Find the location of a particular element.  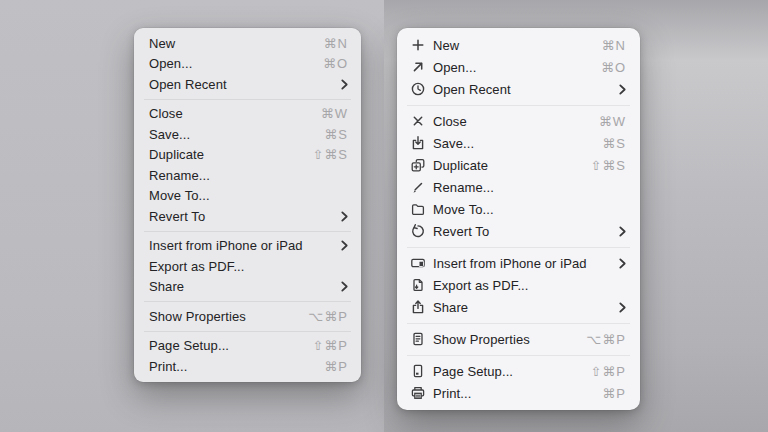

menu-item-label: Insert from iPhone or iPad is located at coordinates (241, 246).